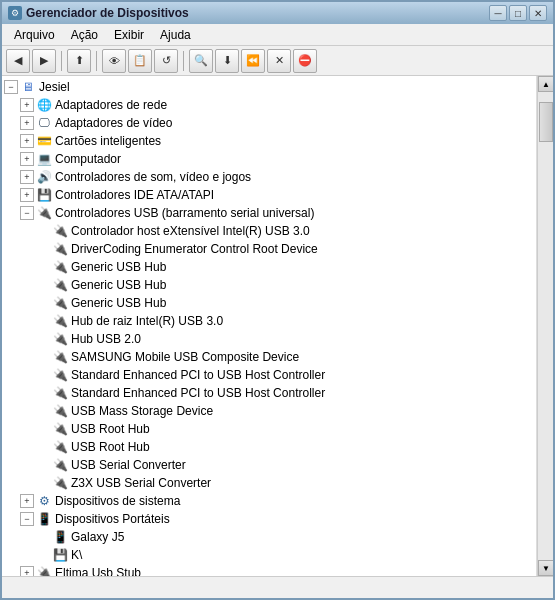 The image size is (555, 600). Describe the element at coordinates (27, 141) in the screenshot. I see `expander-cartoes: +` at that location.